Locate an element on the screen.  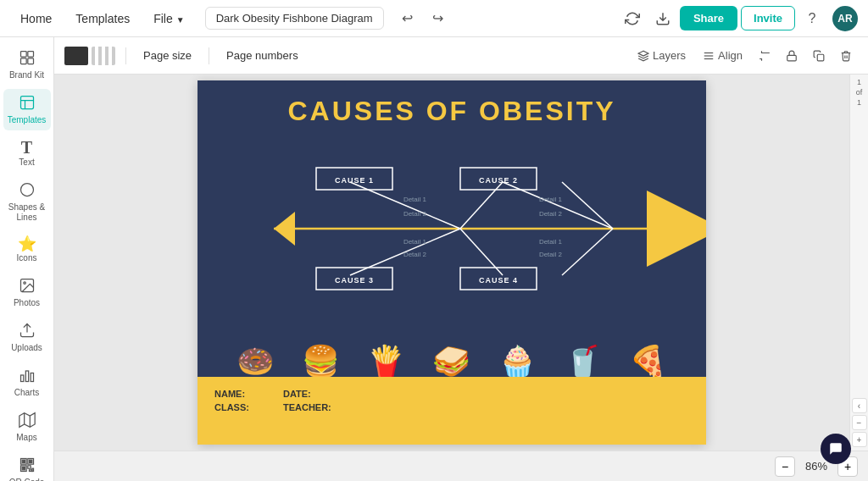
nav-tab-file: File ▼ is located at coordinates (169, 19).